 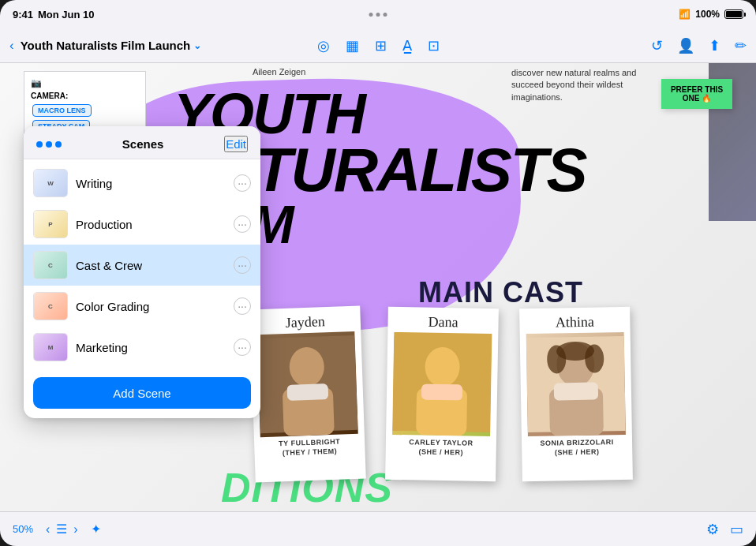 What do you see at coordinates (85, 84) in the screenshot?
I see `camera-card-title: 📷` at bounding box center [85, 84].